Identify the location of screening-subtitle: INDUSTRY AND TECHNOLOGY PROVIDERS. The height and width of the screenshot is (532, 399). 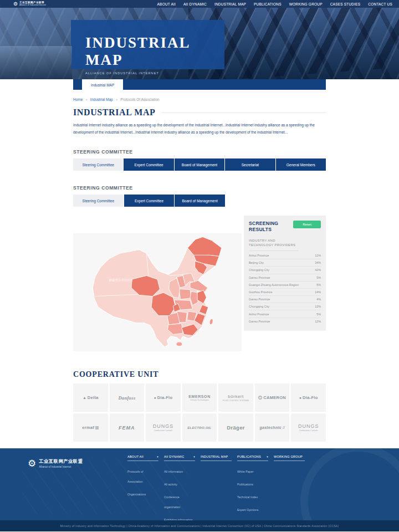
(274, 245).